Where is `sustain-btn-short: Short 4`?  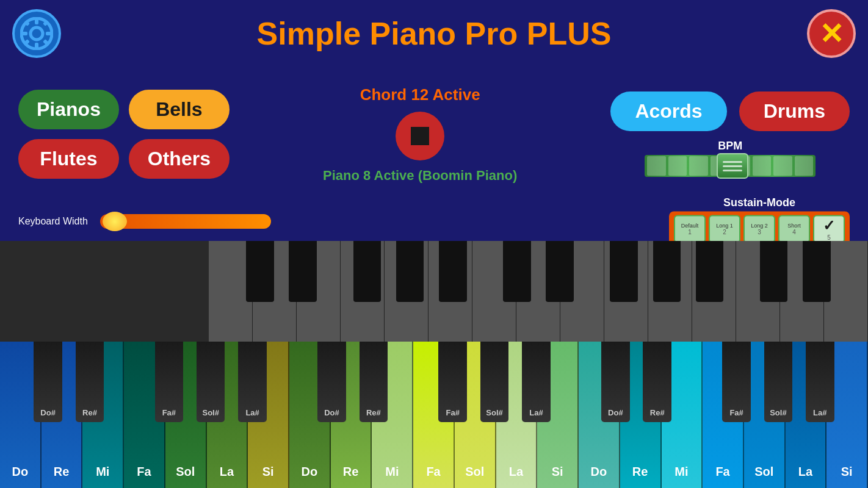 sustain-btn-short: Short 4 is located at coordinates (794, 229).